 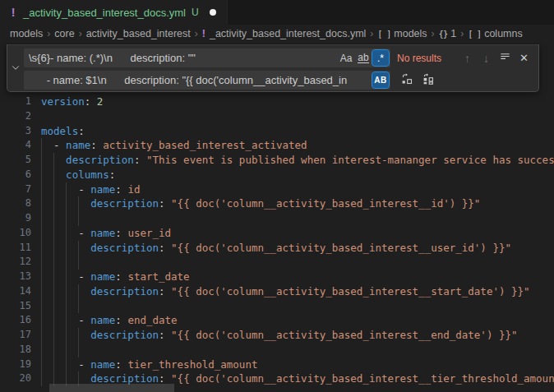 What do you see at coordinates (277, 145) in the screenshot?
I see `code-line: 4 - name: activity_based_interest_activa…` at bounding box center [277, 145].